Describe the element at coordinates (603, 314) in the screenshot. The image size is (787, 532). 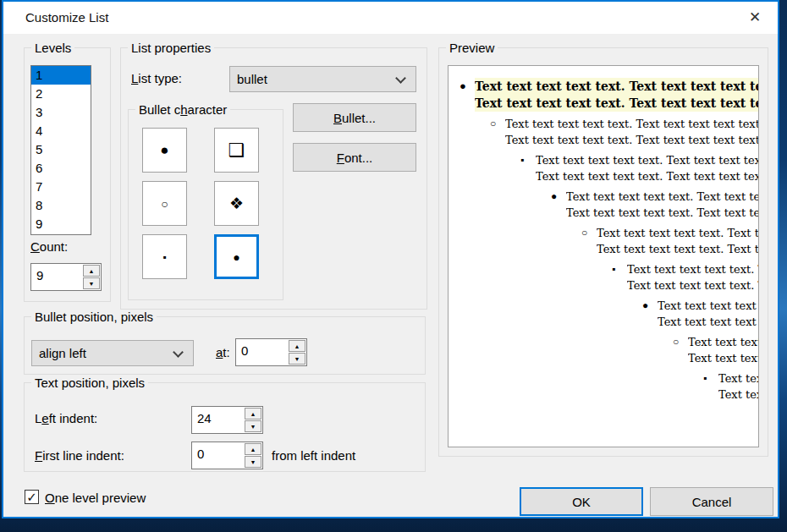
I see `preview-level-7: ● Text text text text text. Text text te…` at that location.